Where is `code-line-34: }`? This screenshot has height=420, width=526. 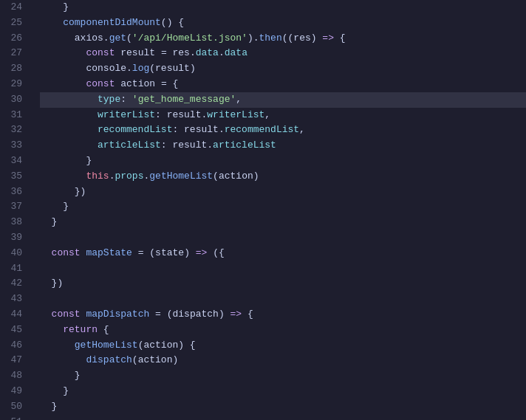 code-line-34: } is located at coordinates (283, 161).